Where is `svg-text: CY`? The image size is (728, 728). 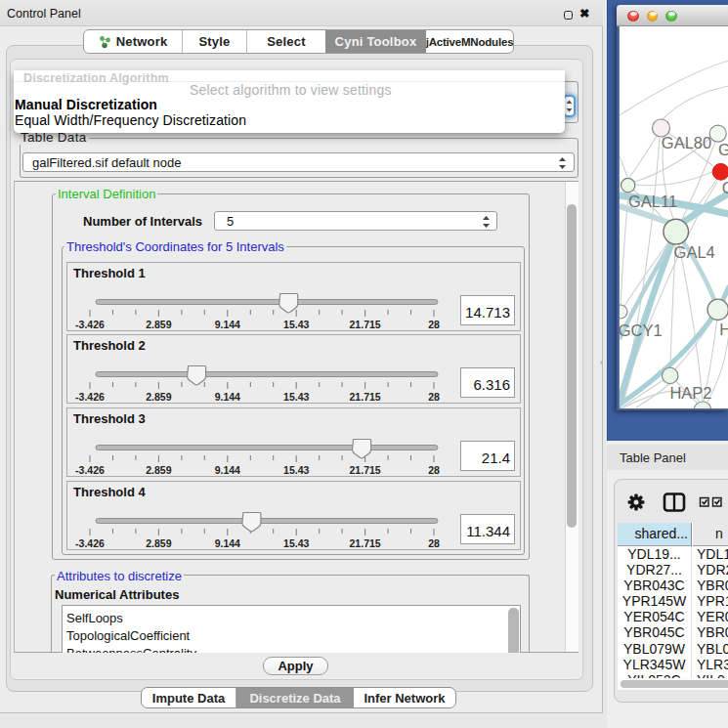
svg-text: CY is located at coordinates (725, 188).